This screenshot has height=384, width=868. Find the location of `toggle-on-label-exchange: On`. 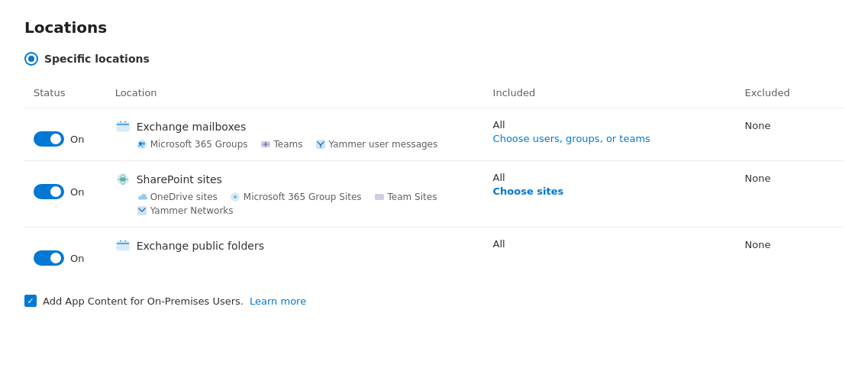

toggle-on-label-exchange: On is located at coordinates (77, 139).